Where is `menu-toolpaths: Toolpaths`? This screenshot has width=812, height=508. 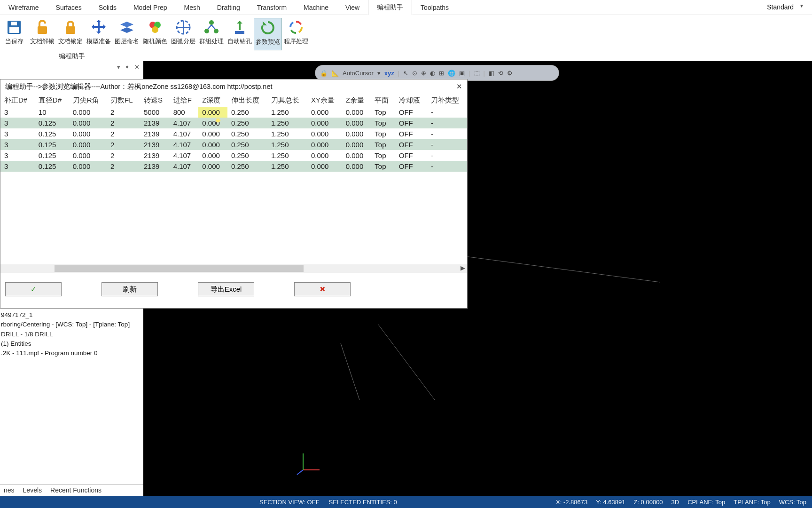
menu-toolpaths: Toolpaths is located at coordinates (435, 8).